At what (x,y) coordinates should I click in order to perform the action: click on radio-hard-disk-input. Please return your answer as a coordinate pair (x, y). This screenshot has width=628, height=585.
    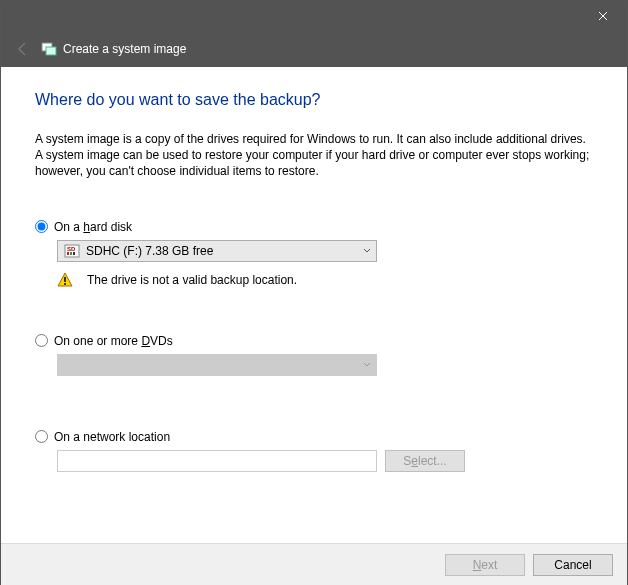
    Looking at the image, I should click on (42, 226).